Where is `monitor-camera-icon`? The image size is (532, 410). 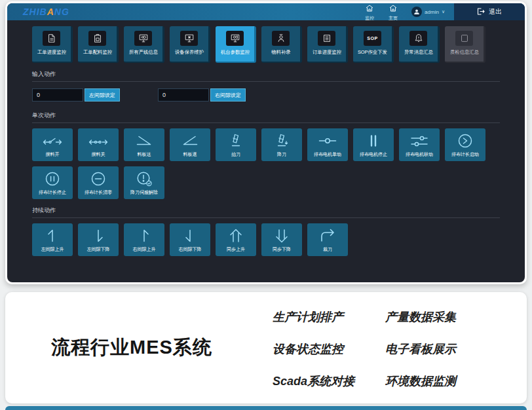
monitor-camera-icon is located at coordinates (235, 38).